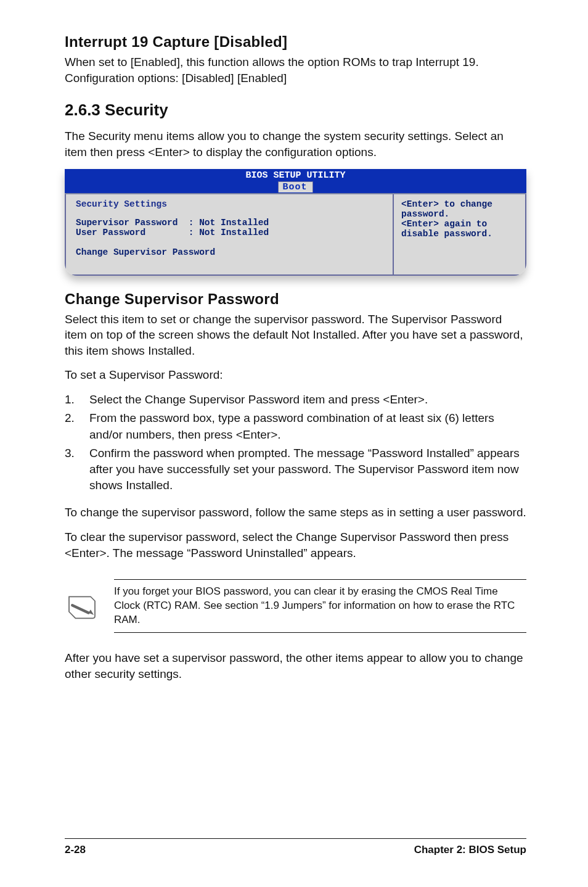 This screenshot has width=588, height=887. Describe the element at coordinates (296, 70) in the screenshot. I see `para-interrupt-capture: When set to [Enabled], this function all…` at that location.